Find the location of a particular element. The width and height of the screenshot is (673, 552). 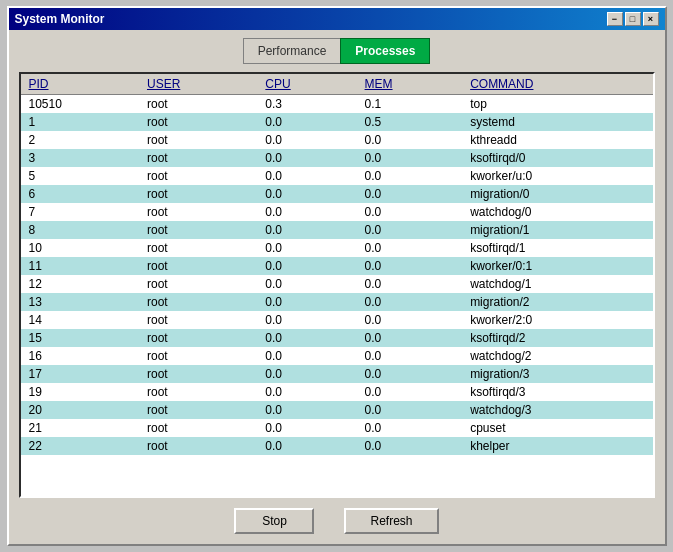

cell-command: cpuset is located at coordinates (557, 428).